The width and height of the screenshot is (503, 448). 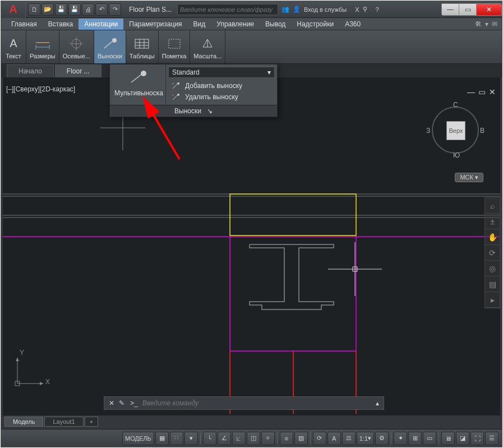 I want to click on exchange-icon: X, so click(x=357, y=10).